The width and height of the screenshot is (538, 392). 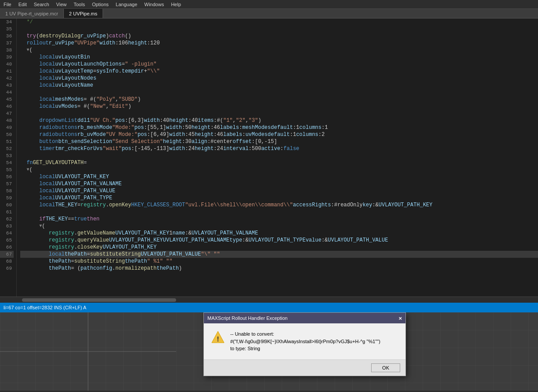 I want to click on ln-40: 40, so click(x=7, y=64).